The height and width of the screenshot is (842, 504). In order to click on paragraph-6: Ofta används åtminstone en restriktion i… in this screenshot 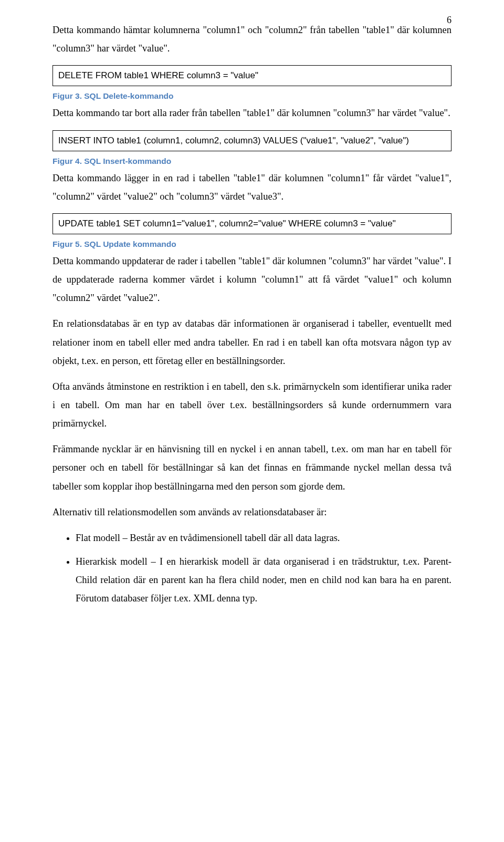, I will do `click(252, 406)`.